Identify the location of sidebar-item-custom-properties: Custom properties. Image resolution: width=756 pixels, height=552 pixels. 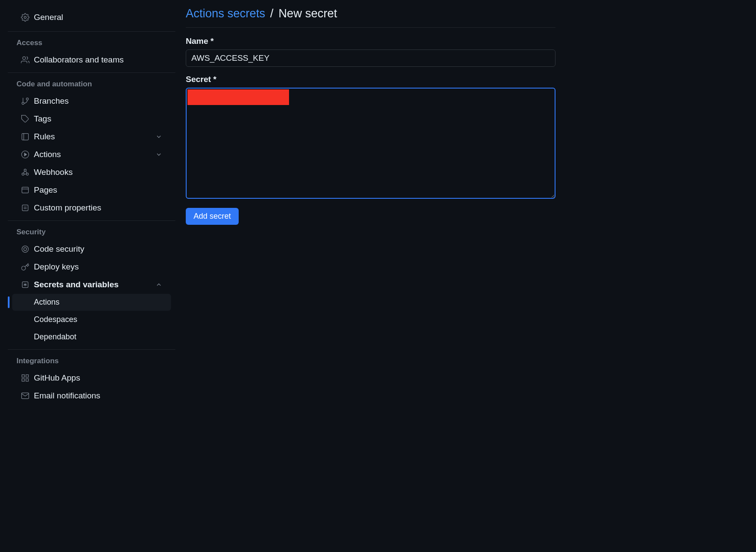
(92, 208).